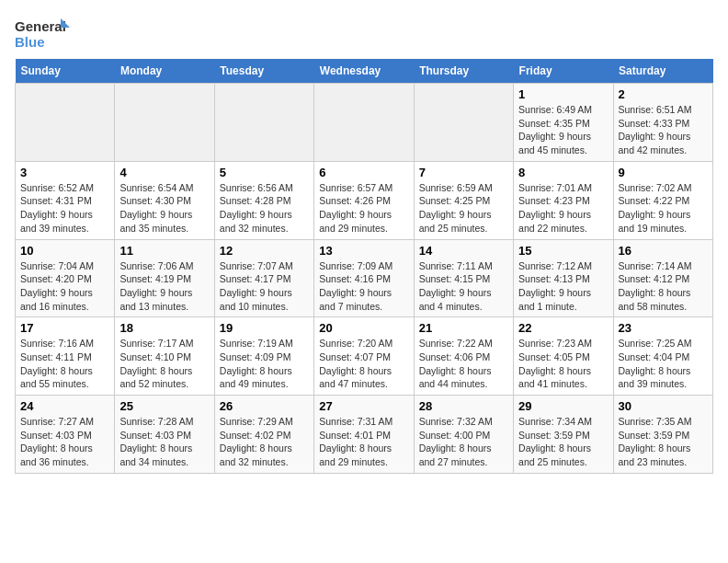 The height and width of the screenshot is (563, 728). What do you see at coordinates (164, 173) in the screenshot?
I see `day-number: 4` at bounding box center [164, 173].